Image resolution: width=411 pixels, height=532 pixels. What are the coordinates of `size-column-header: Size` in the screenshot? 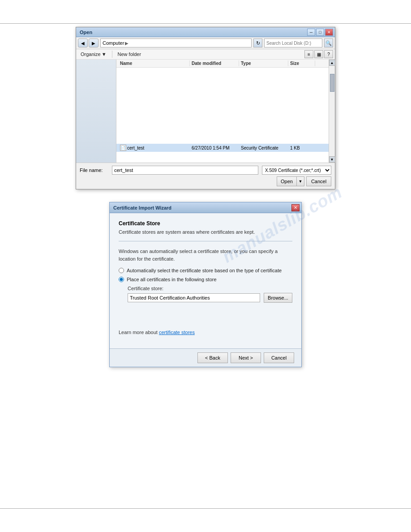 It's located at (302, 64).